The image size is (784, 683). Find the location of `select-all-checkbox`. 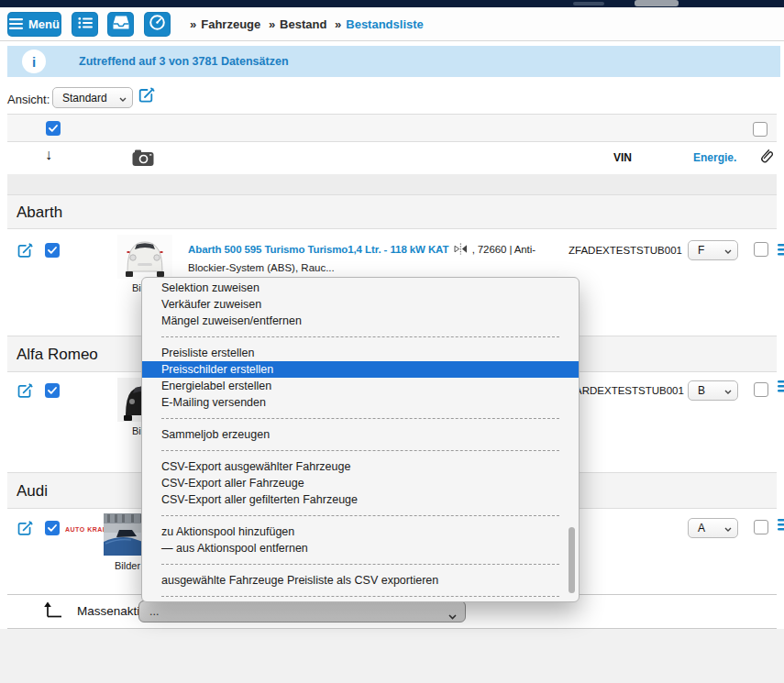

select-all-checkbox is located at coordinates (53, 128).